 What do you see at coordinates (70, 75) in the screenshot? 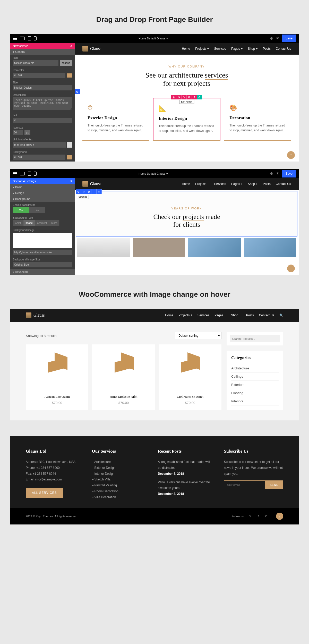
I see `color-swatch` at bounding box center [70, 75].